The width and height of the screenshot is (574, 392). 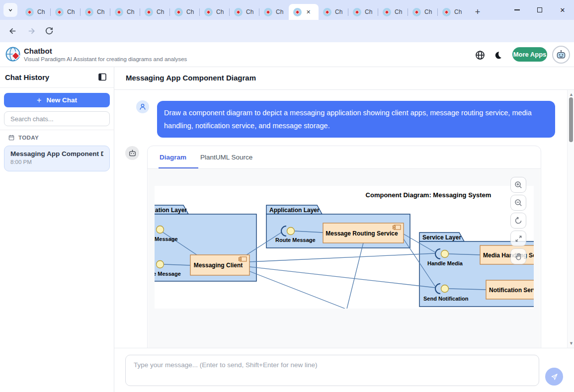 What do you see at coordinates (571, 94) in the screenshot?
I see `scroll-up-icon: ▲` at bounding box center [571, 94].